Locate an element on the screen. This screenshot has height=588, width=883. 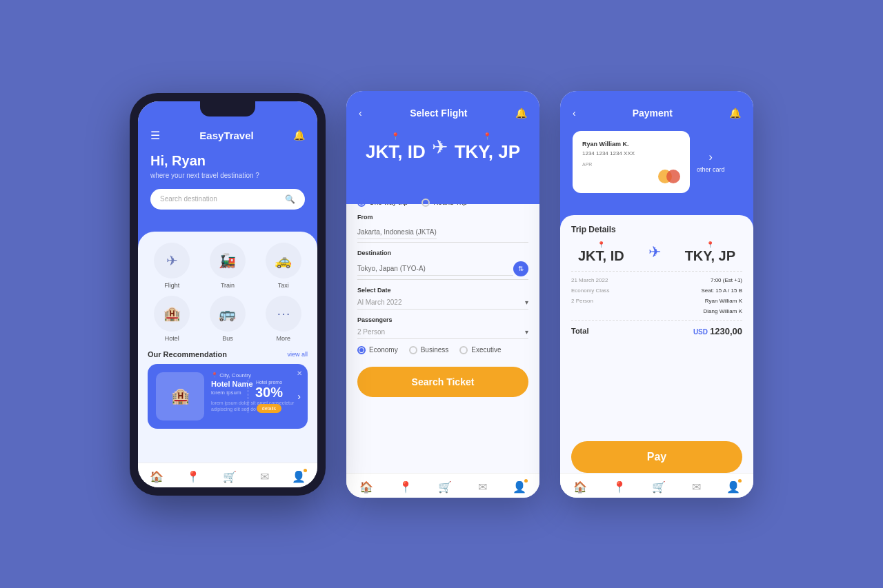
round-trip-radio is located at coordinates (426, 203).